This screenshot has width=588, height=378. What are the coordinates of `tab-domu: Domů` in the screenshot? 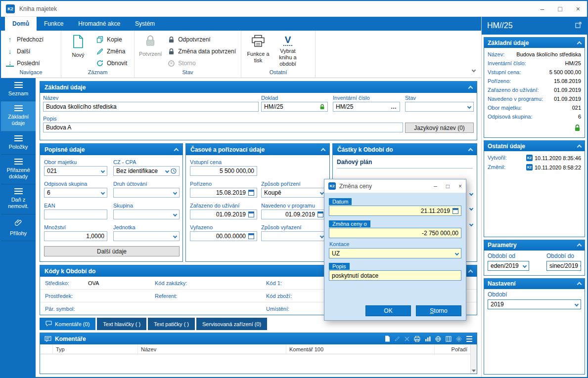 It's located at (21, 24).